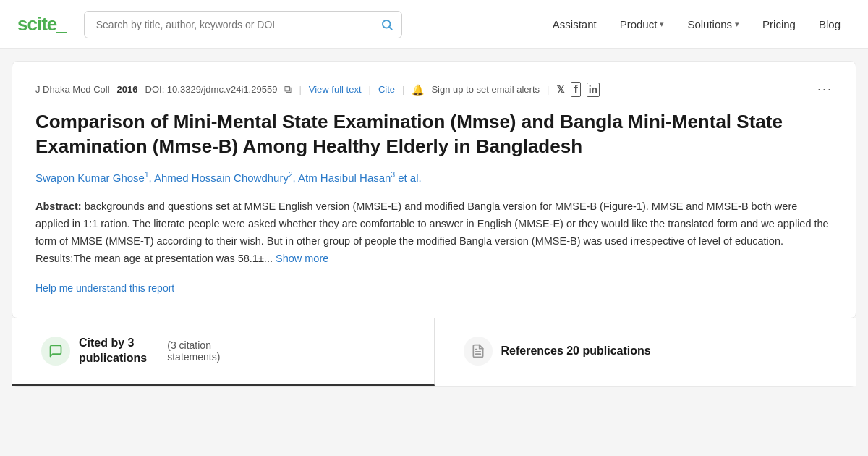  Describe the element at coordinates (127, 90) in the screenshot. I see `paper-year: 2016` at that location.